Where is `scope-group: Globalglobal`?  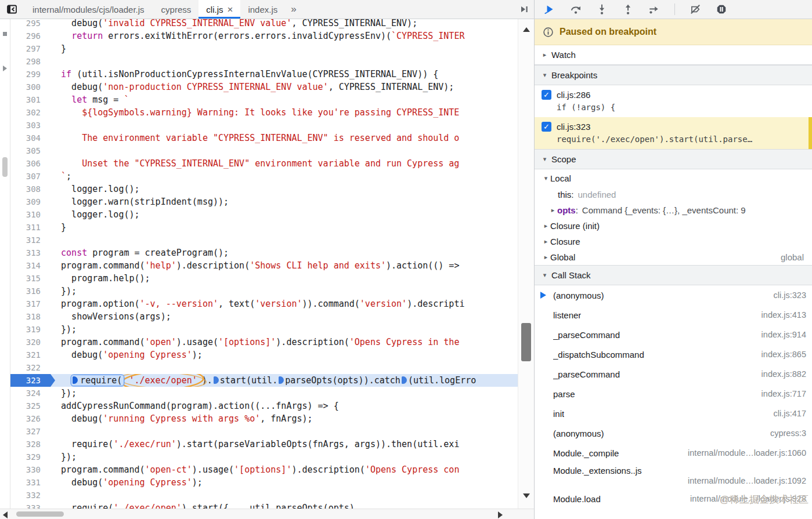
scope-group: Globalglobal is located at coordinates (673, 257).